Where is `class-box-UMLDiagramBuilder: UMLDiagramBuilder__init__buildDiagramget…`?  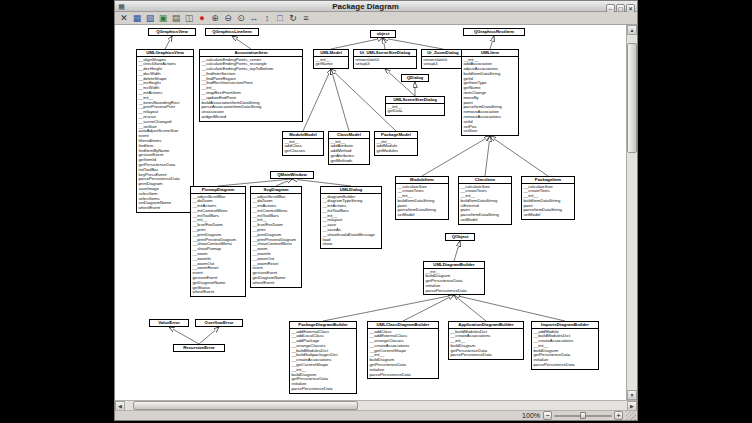
class-box-UMLDiagramBuilder: UMLDiagramBuilder__init__buildDiagramget… is located at coordinates (454, 278).